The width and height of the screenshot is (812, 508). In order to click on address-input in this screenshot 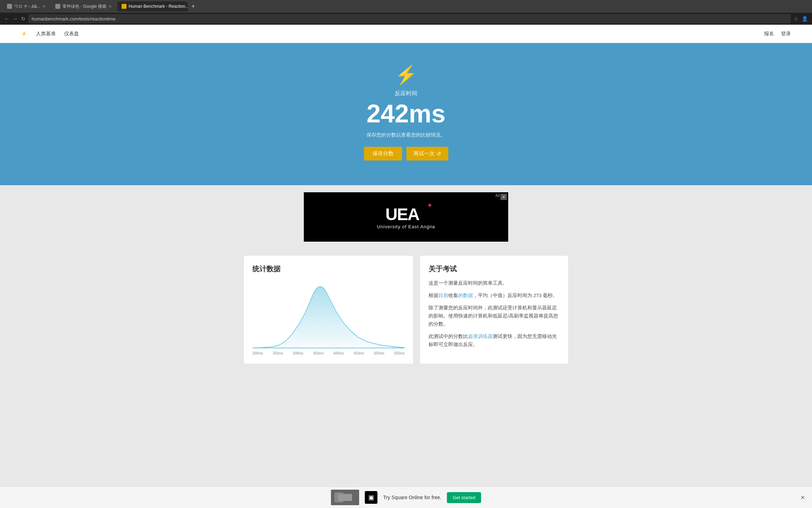, I will do `click(410, 19)`.